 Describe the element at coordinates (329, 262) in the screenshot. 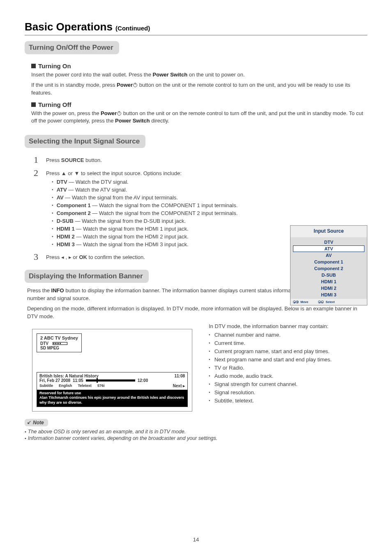

I see `osd-item: Component 1` at that location.